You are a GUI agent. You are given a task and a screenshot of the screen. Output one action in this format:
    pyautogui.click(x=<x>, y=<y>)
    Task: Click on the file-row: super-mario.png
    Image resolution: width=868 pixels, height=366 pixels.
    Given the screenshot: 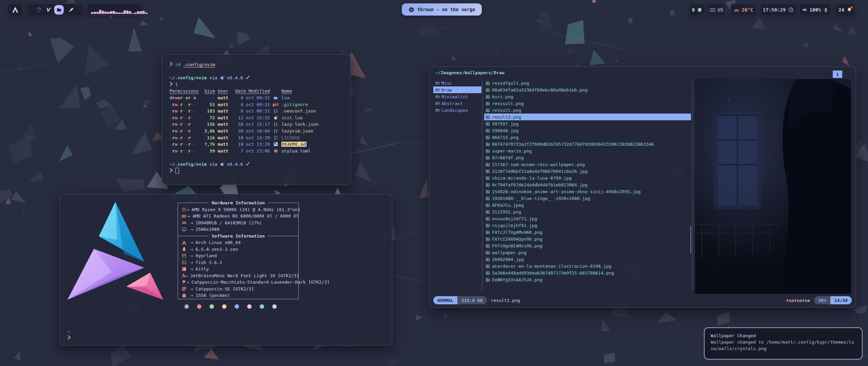 What is the action you would take?
    pyautogui.click(x=588, y=151)
    